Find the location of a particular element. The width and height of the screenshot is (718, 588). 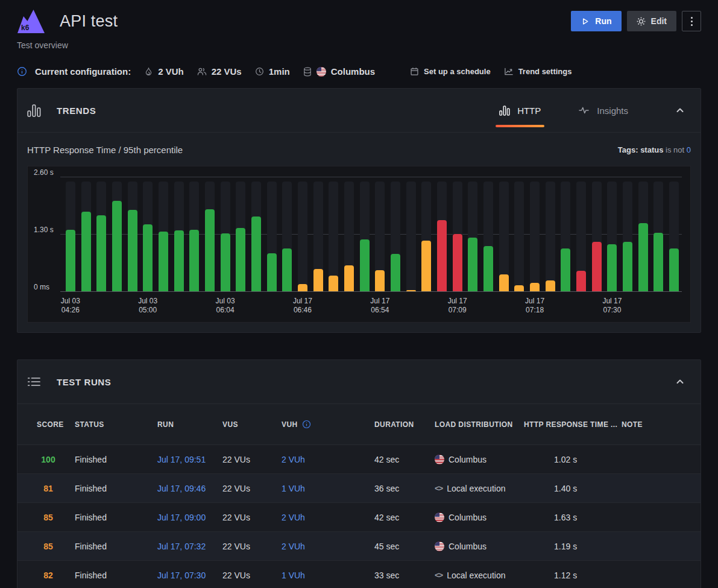

vus-value: 22 VUs is located at coordinates (252, 460).